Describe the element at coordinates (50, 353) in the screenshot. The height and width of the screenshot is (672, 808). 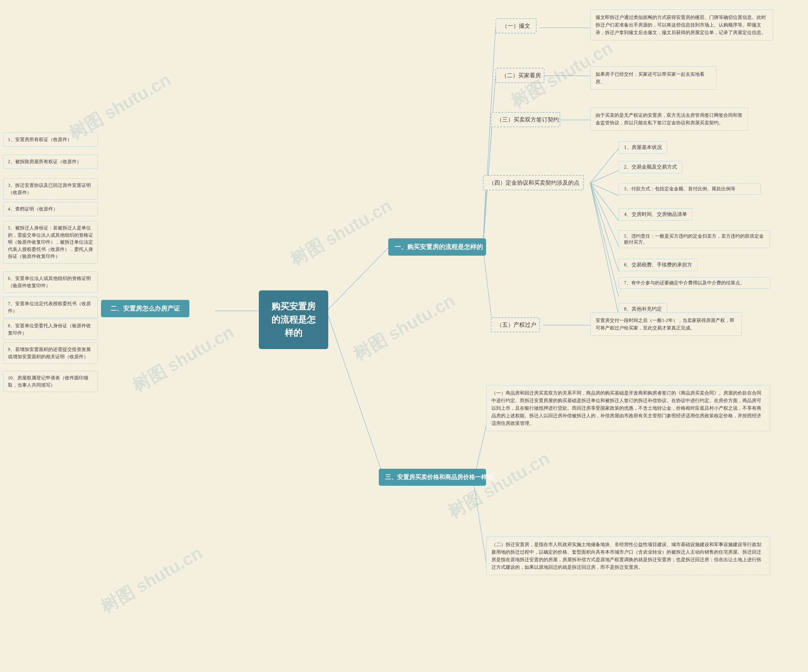
I see `branch2-item9: 9、若增加安置面积的还需提交投资发展或增加安置面积的相关证明（收原件）` at that location.